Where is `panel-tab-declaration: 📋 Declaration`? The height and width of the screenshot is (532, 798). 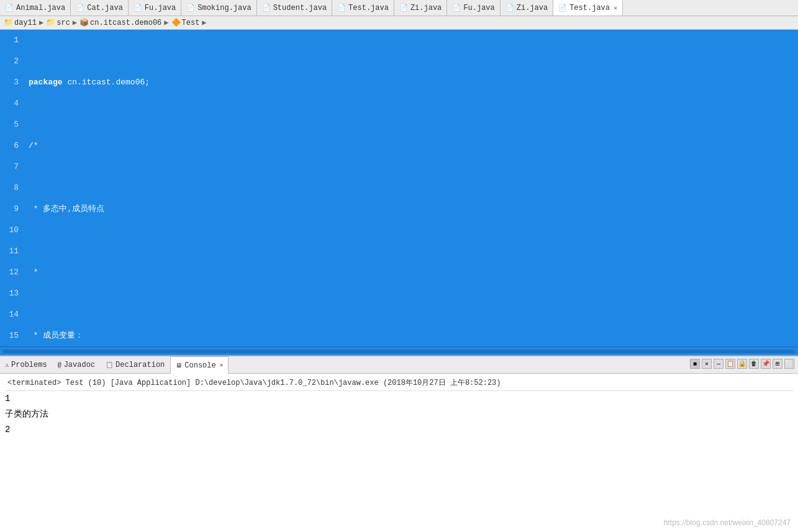 panel-tab-declaration: 📋 Declaration is located at coordinates (135, 365).